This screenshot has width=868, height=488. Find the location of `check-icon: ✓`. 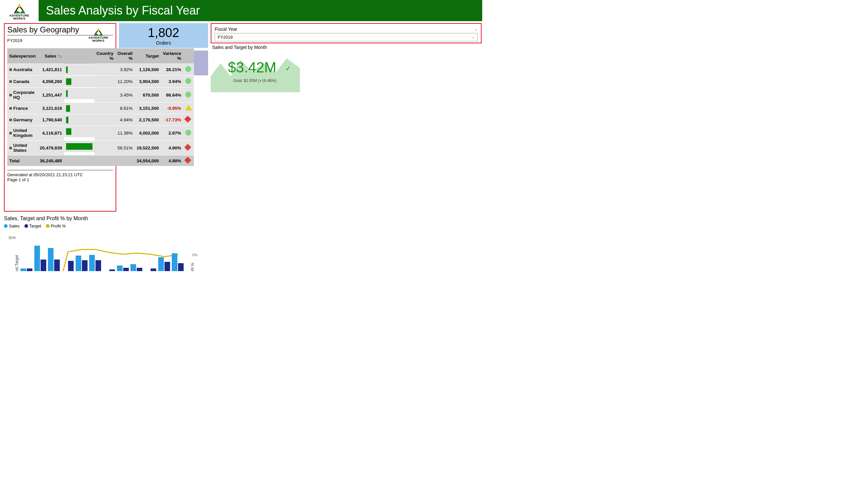

check-icon: ✓ is located at coordinates (288, 68).